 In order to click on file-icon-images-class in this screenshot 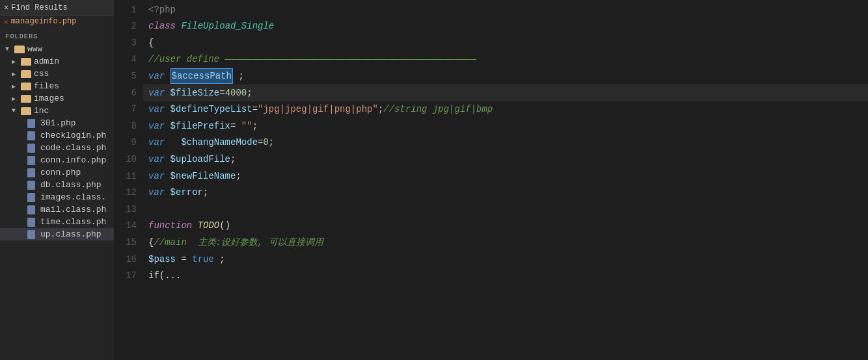, I will do `click(31, 198)`.